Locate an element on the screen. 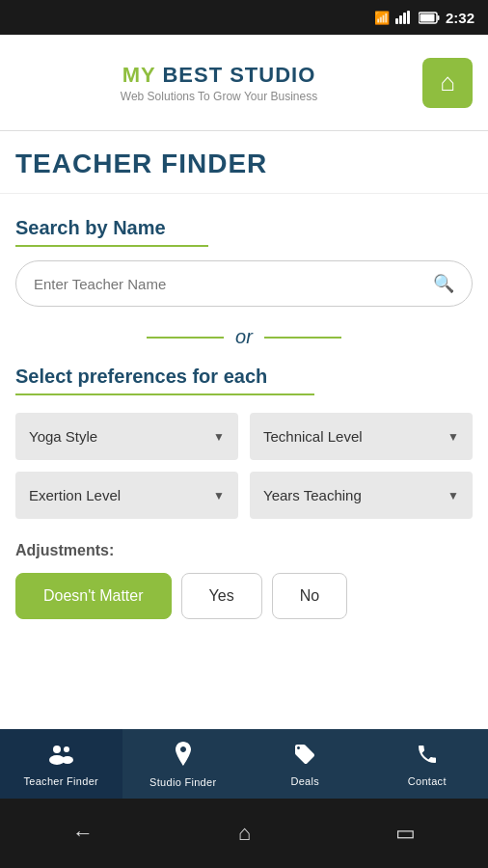  page-title: TEACHER FINDER is located at coordinates (244, 164).